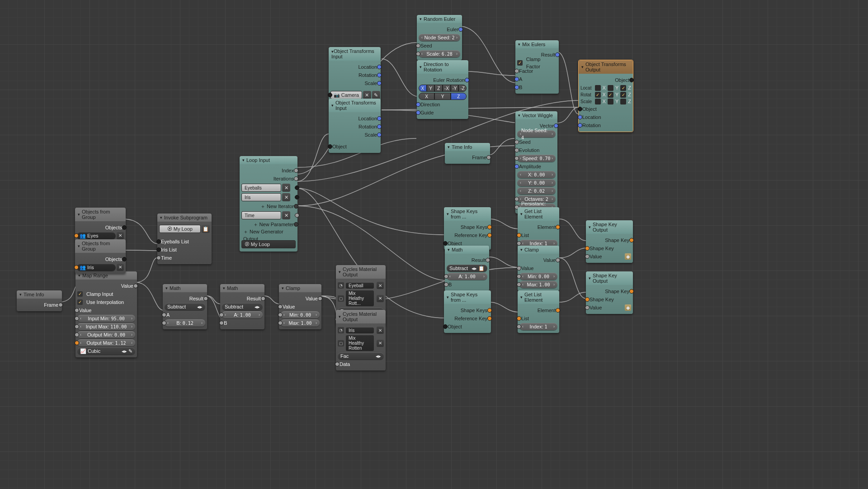  What do you see at coordinates (467, 312) in the screenshot?
I see `node-shape-keys-from-2: ▾Shape Keys from ... Shape Keys Referenc…` at bounding box center [467, 312].